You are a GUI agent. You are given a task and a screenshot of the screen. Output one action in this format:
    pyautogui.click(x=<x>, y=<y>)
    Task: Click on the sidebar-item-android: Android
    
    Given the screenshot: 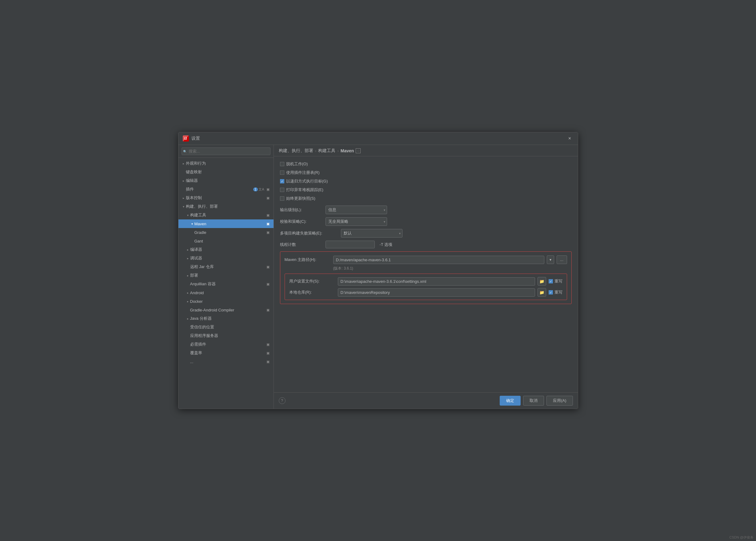 What is the action you would take?
    pyautogui.click(x=226, y=292)
    